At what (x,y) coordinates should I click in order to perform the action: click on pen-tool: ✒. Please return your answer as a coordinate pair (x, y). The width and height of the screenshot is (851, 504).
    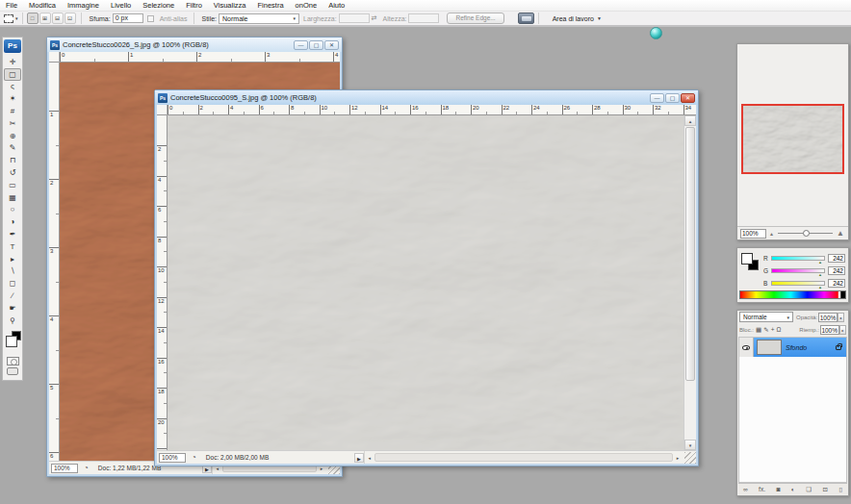
    Looking at the image, I should click on (13, 235).